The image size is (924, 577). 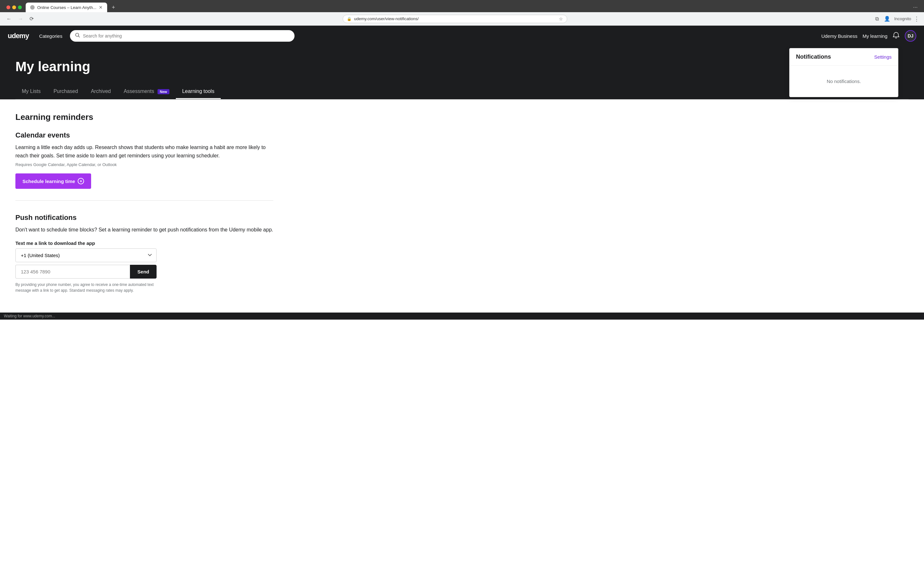 What do you see at coordinates (32, 7) in the screenshot?
I see `tab-favicon` at bounding box center [32, 7].